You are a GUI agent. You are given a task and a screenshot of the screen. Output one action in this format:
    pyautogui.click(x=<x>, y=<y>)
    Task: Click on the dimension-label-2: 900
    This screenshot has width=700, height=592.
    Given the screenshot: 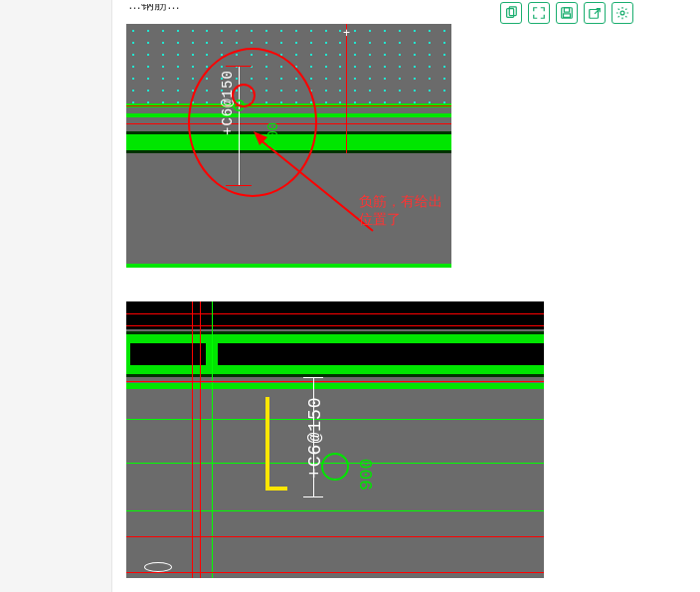 What is the action you would take?
    pyautogui.click(x=367, y=475)
    